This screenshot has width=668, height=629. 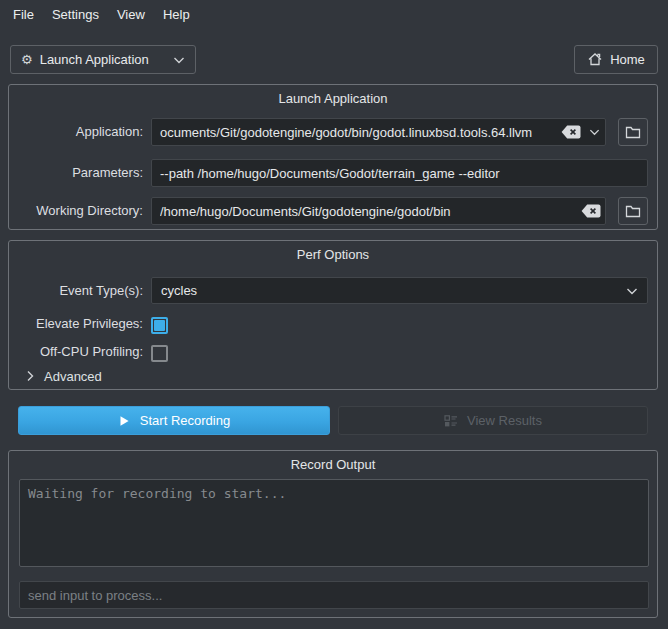 What do you see at coordinates (76, 211) in the screenshot?
I see `working-directory-label: Working Directory:` at bounding box center [76, 211].